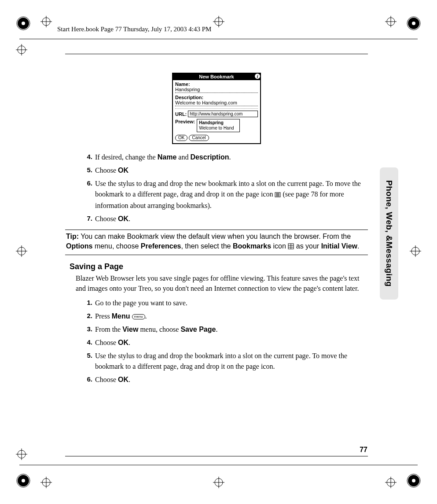 Image resolution: width=437 pixels, height=504 pixels. What do you see at coordinates (217, 97) in the screenshot?
I see `description-label: Description:` at bounding box center [217, 97].